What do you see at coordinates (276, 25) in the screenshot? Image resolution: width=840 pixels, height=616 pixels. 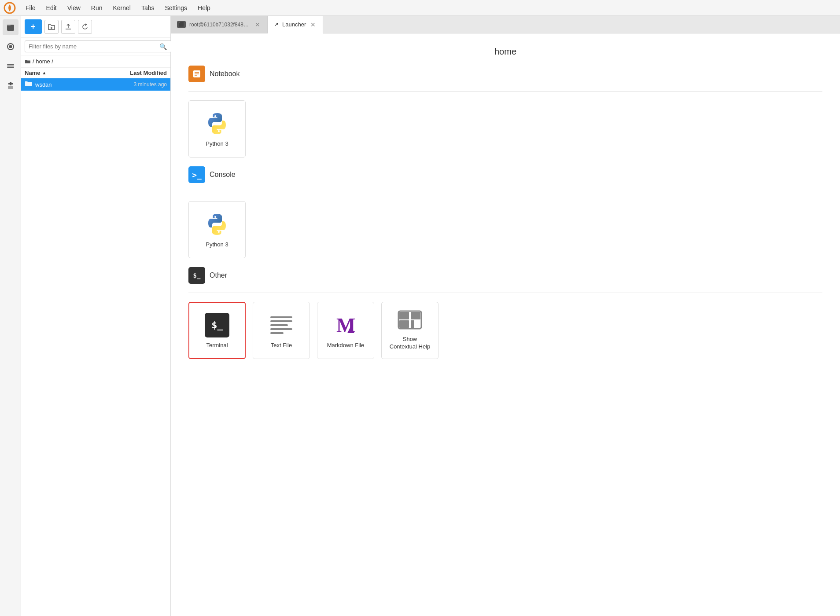 I see `launcher-tab-icon: ↗` at bounding box center [276, 25].